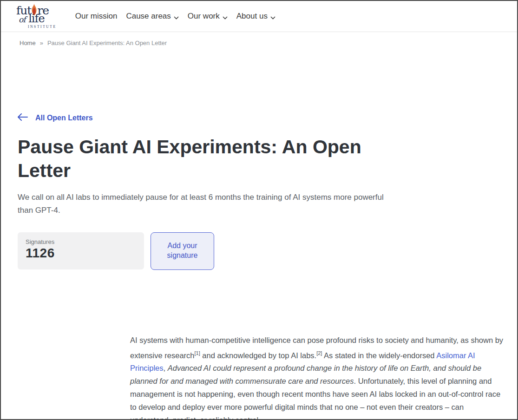 The image size is (518, 420). I want to click on site-header: futre of life INSTITUTE Our mission Caus…, so click(259, 16).